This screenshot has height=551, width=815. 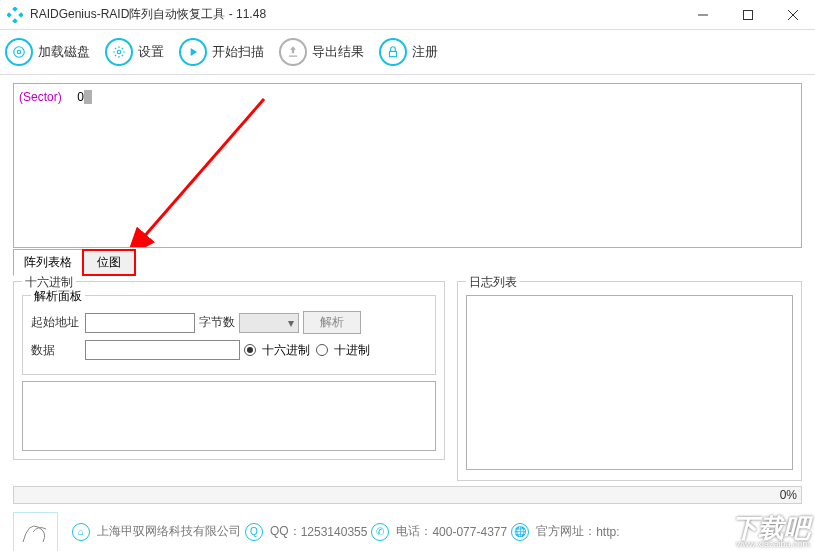 I want to click on web-icon: 🌐, so click(x=520, y=532).